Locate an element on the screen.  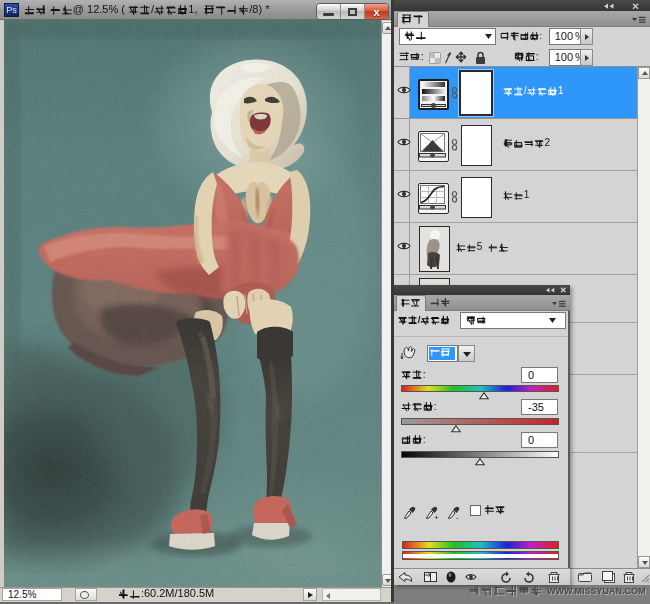
svg-text: 5 is located at coordinates (480, 246).